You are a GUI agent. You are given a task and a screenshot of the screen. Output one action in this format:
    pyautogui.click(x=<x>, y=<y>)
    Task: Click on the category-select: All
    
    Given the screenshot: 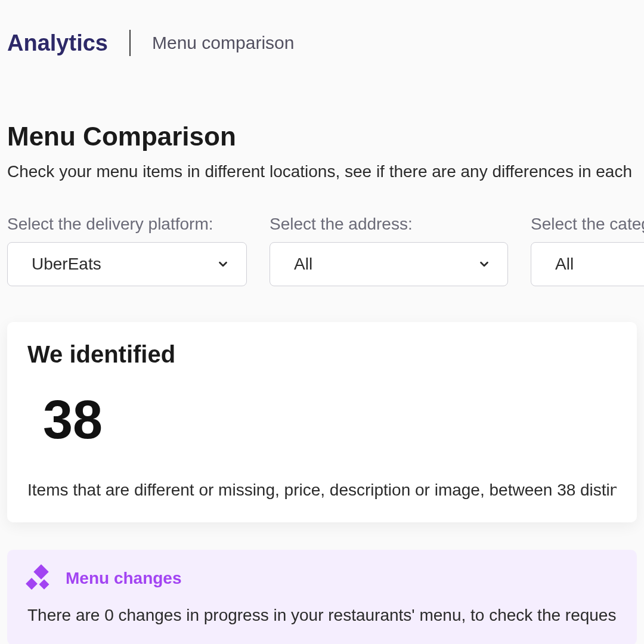 What is the action you would take?
    pyautogui.click(x=587, y=264)
    